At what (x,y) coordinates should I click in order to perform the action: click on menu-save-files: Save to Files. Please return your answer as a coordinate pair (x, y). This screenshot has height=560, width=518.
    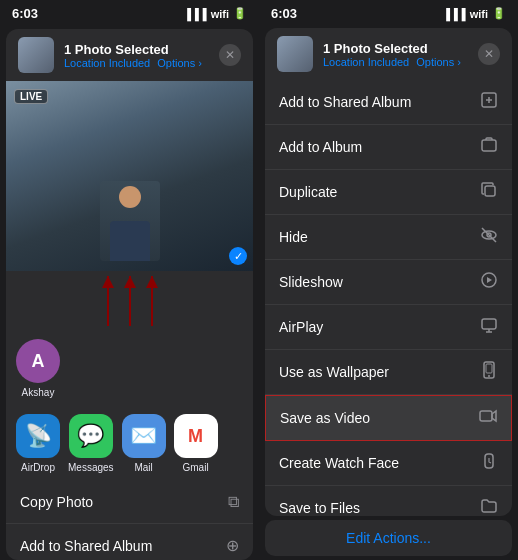
    Looking at the image, I should click on (388, 501).